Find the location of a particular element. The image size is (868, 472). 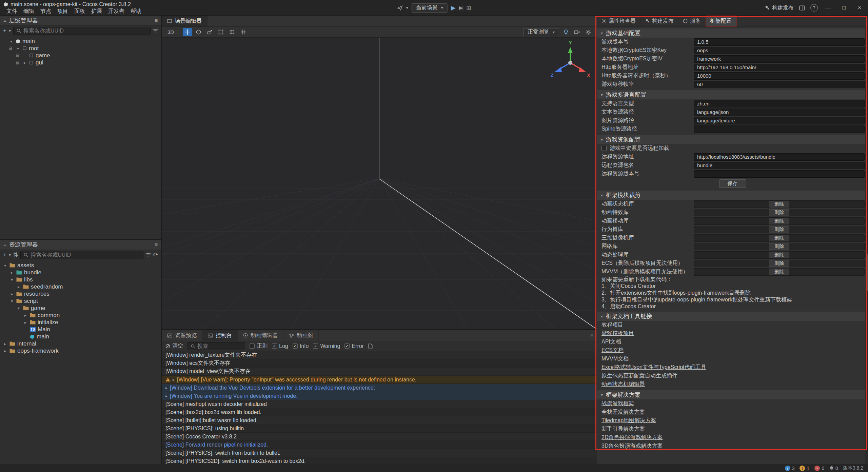

section-header-3: ▾游戏资源配置 is located at coordinates (732, 140).